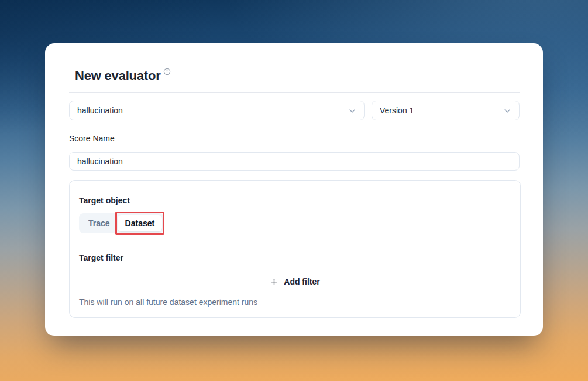  What do you see at coordinates (167, 71) in the screenshot?
I see `info-icon` at bounding box center [167, 71].